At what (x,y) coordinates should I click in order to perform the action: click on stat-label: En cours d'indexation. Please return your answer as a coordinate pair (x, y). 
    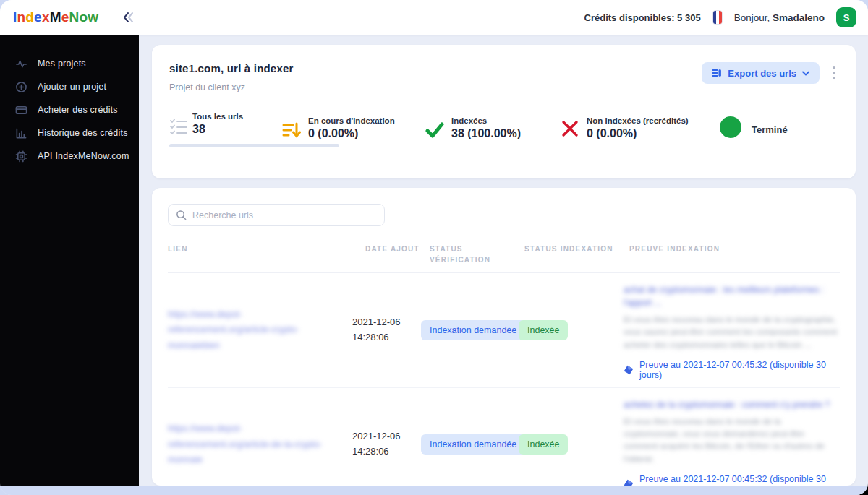
    Looking at the image, I should click on (352, 121).